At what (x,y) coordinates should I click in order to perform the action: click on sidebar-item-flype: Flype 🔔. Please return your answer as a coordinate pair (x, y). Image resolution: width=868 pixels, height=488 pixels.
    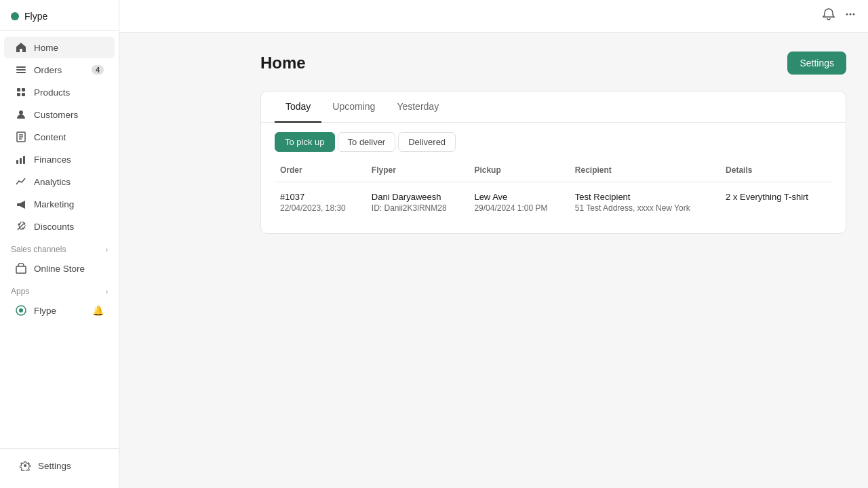
    Looking at the image, I should click on (60, 310).